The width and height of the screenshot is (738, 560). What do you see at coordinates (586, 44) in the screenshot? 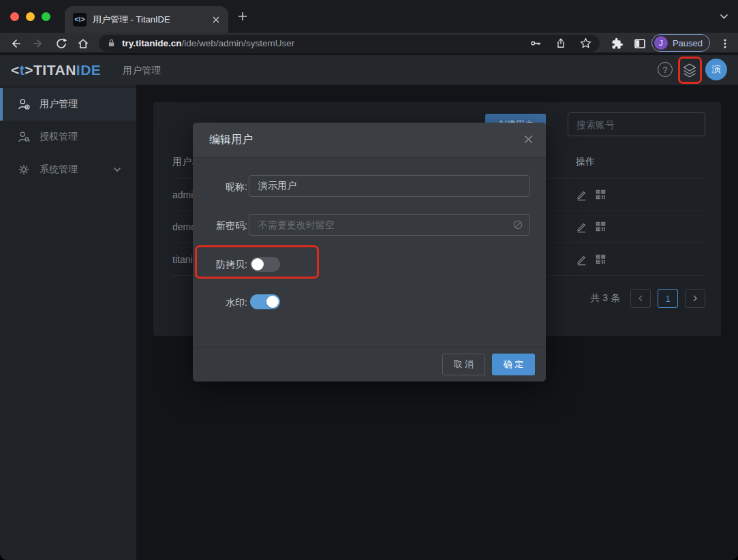
I see `bookmark-star-icon` at bounding box center [586, 44].